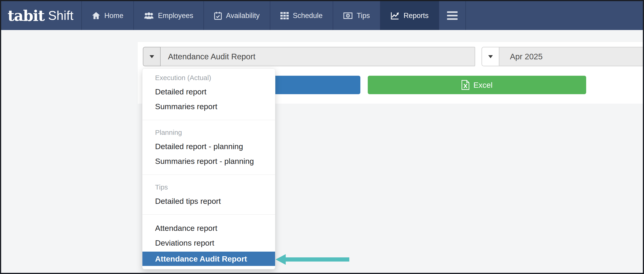 Image resolution: width=644 pixels, height=274 pixels. I want to click on nav-item-label: Reports, so click(416, 16).